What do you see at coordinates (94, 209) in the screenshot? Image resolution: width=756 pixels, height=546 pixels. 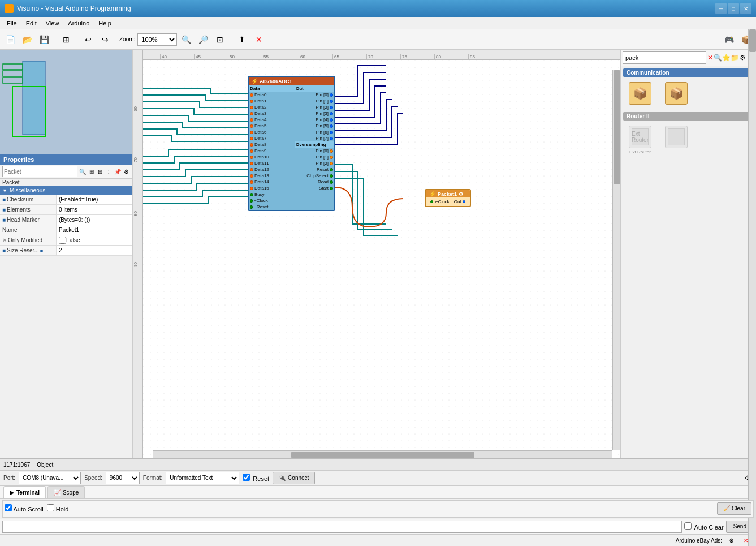 I see `prop-val-elements: 0 Items` at bounding box center [94, 209].